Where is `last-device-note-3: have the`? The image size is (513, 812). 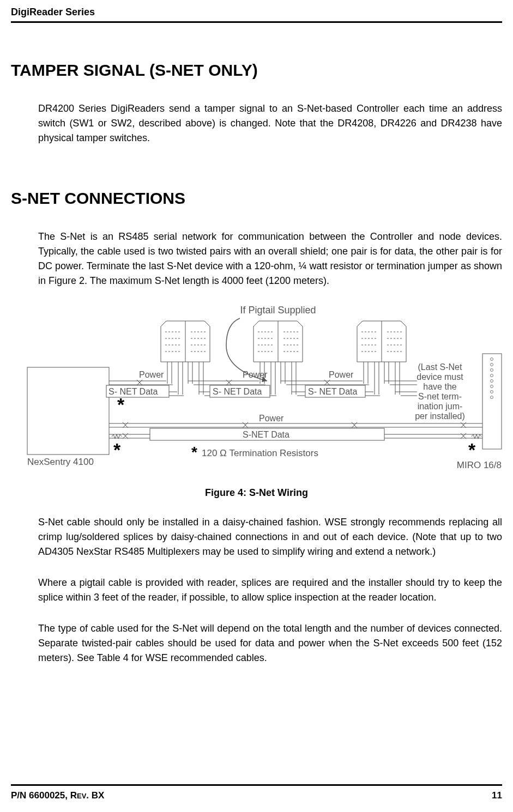 last-device-note-3: have the is located at coordinates (439, 387).